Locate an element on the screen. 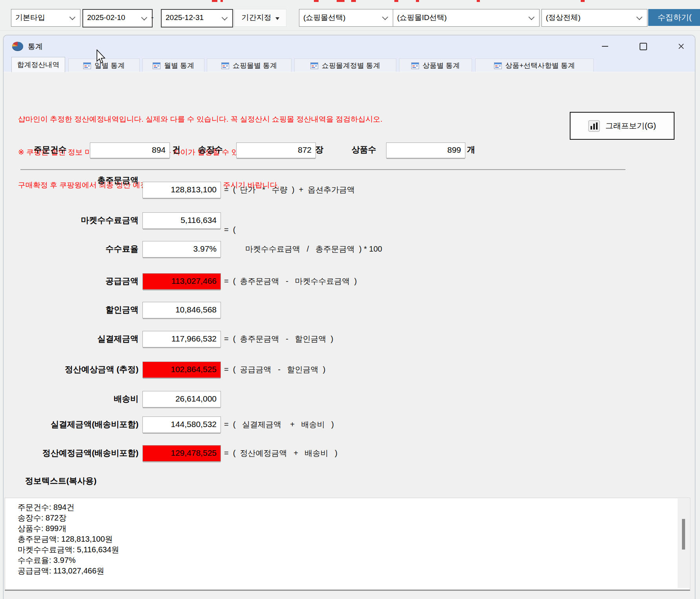 This screenshot has width=700, height=599. status-select: (정상전체) is located at coordinates (594, 18).